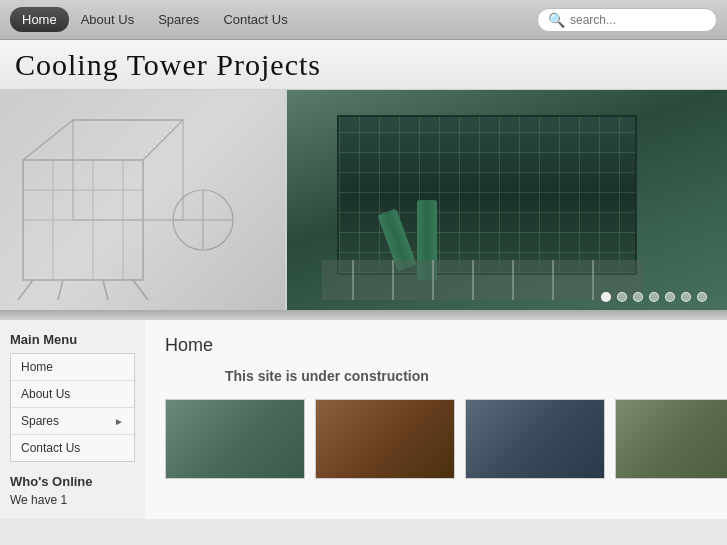  I want to click on nav-home: Home, so click(40, 20).